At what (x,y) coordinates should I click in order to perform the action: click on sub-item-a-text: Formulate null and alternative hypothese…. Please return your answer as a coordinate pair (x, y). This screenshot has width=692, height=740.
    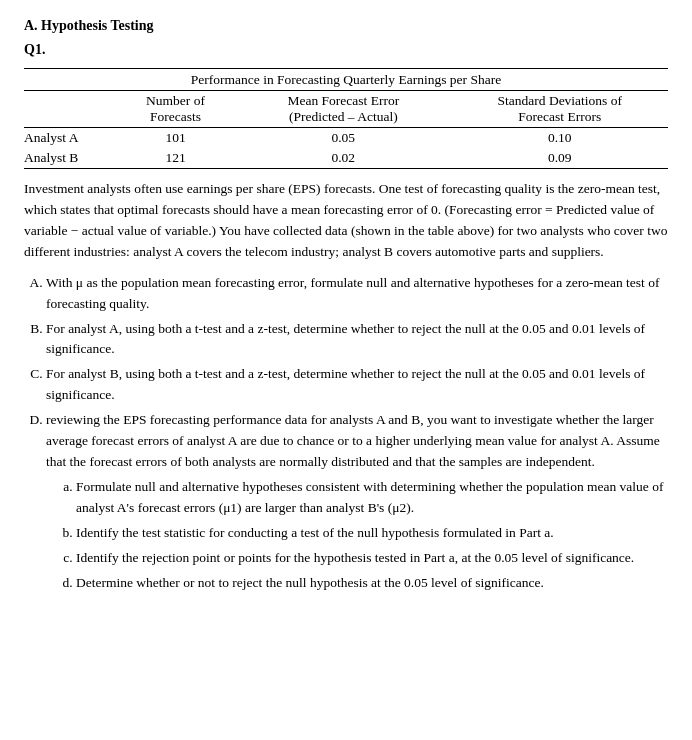
    Looking at the image, I should click on (370, 497).